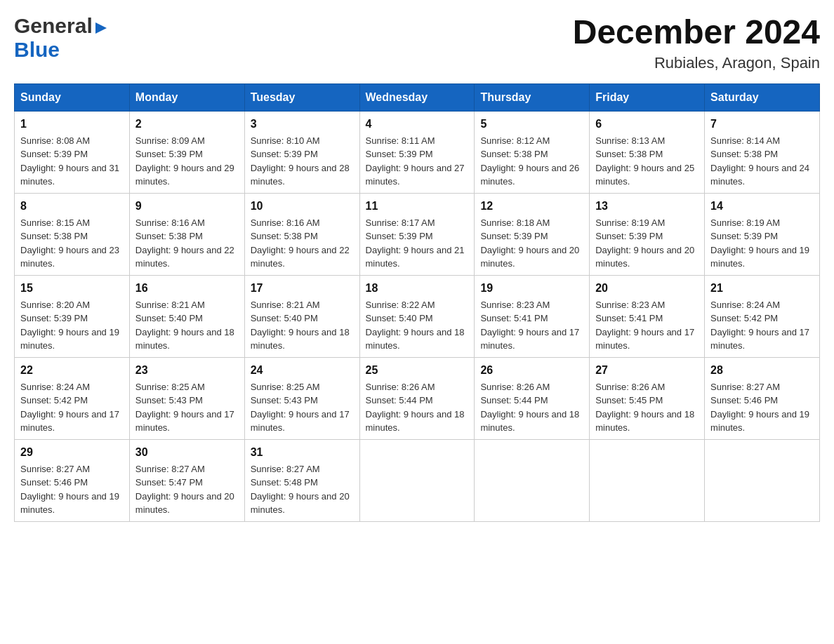 The height and width of the screenshot is (644, 834). Describe the element at coordinates (529, 326) in the screenshot. I see `day-info: Sunrise: 8:23 AMSunset: 5:41 PMDaylight:…` at that location.